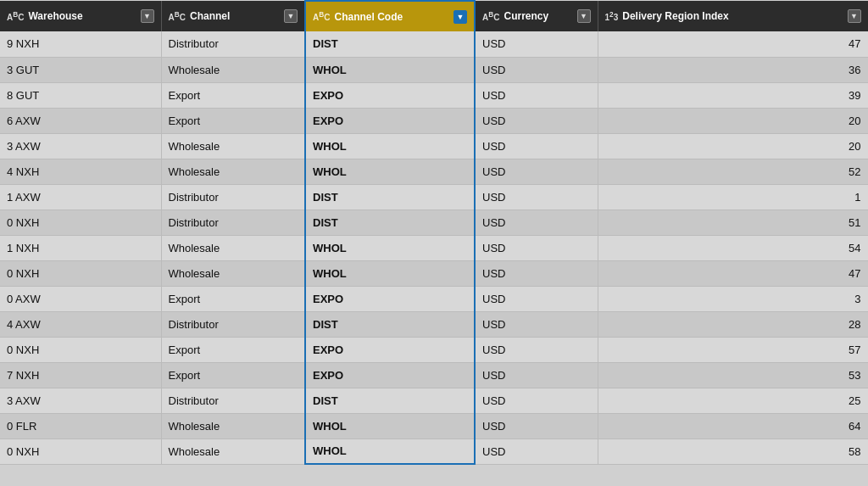  What do you see at coordinates (55, 16) in the screenshot?
I see `warehouse-header-label: Warehouse` at bounding box center [55, 16].